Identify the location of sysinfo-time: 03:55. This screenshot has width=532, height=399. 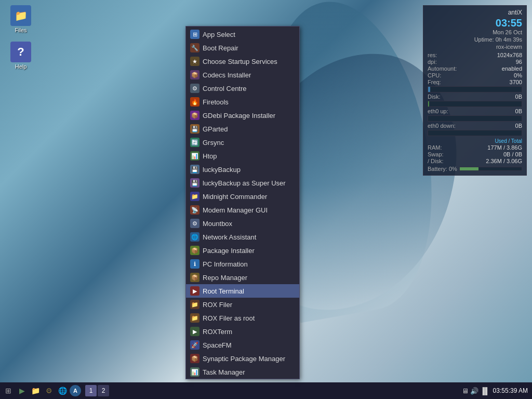
(475, 23).